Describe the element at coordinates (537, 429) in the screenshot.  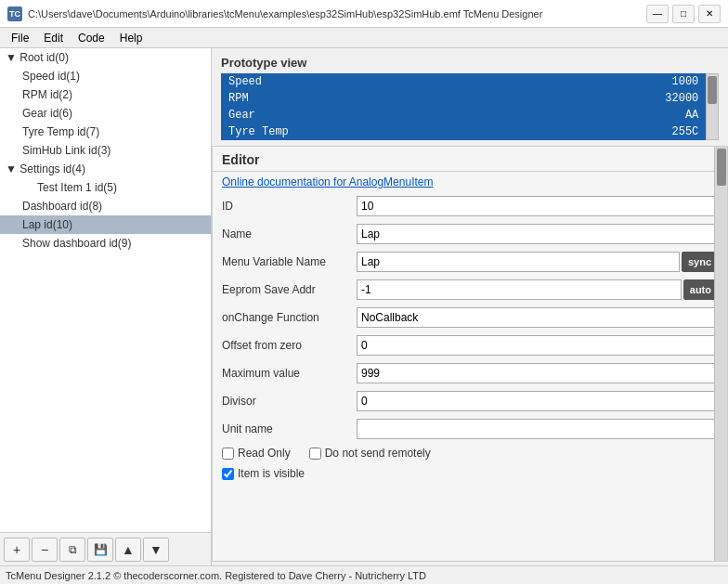
I see `field-unit-name-input` at that location.